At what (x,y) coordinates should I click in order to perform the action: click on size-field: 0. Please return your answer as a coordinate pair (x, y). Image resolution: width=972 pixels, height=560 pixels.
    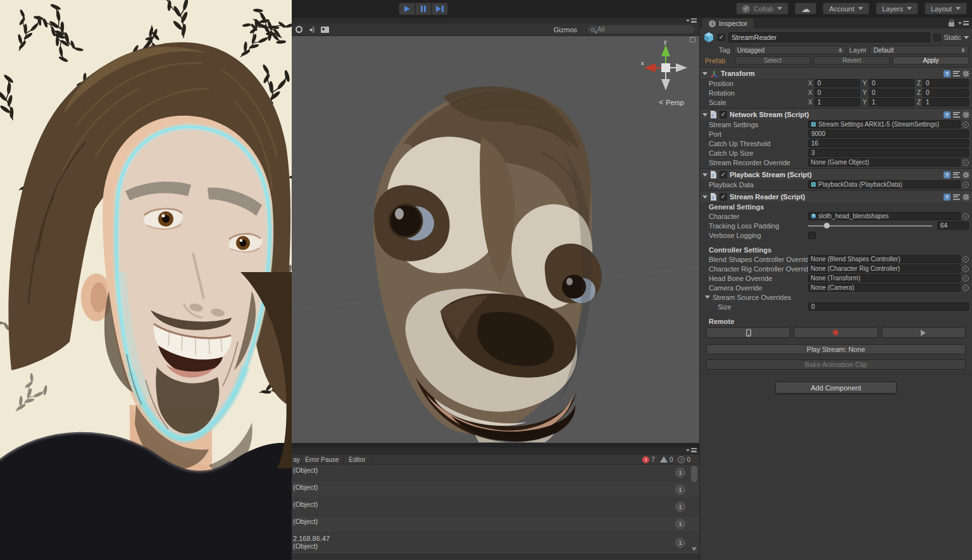
    Looking at the image, I should click on (888, 306).